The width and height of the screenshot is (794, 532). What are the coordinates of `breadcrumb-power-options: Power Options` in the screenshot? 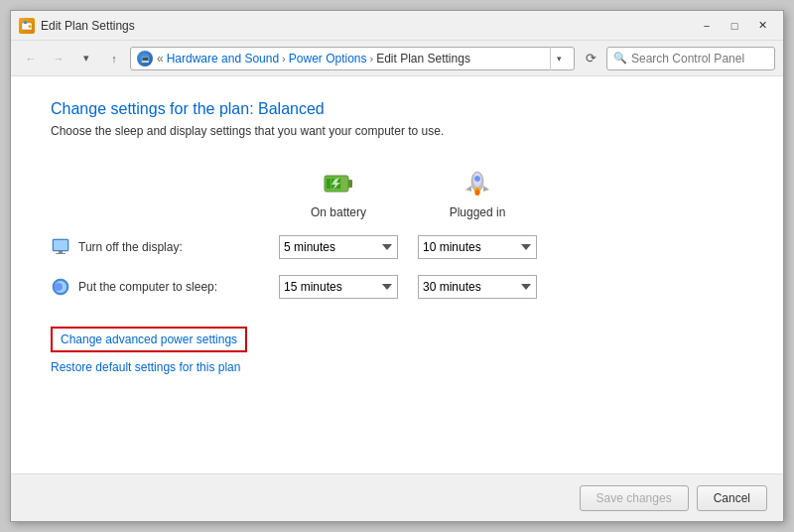 It's located at (328, 59).